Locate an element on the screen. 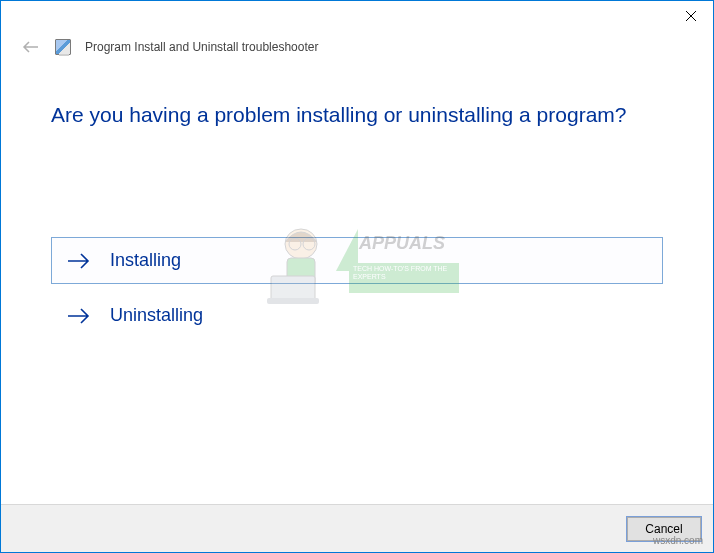 The width and height of the screenshot is (714, 553). option-label: Installing is located at coordinates (146, 260).